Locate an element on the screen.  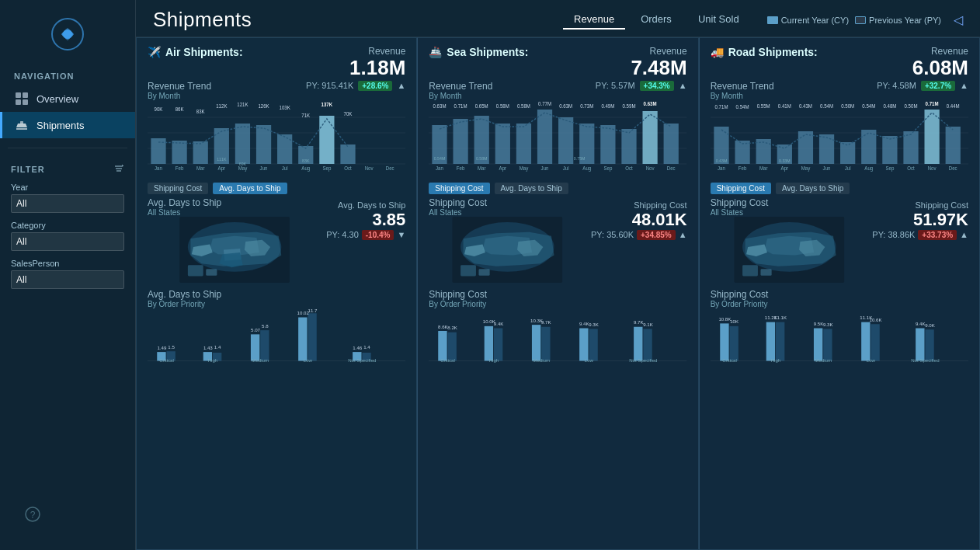
air-card-header: ✈️ Air Shipments: Revenue 1.18M is located at coordinates (276, 62).